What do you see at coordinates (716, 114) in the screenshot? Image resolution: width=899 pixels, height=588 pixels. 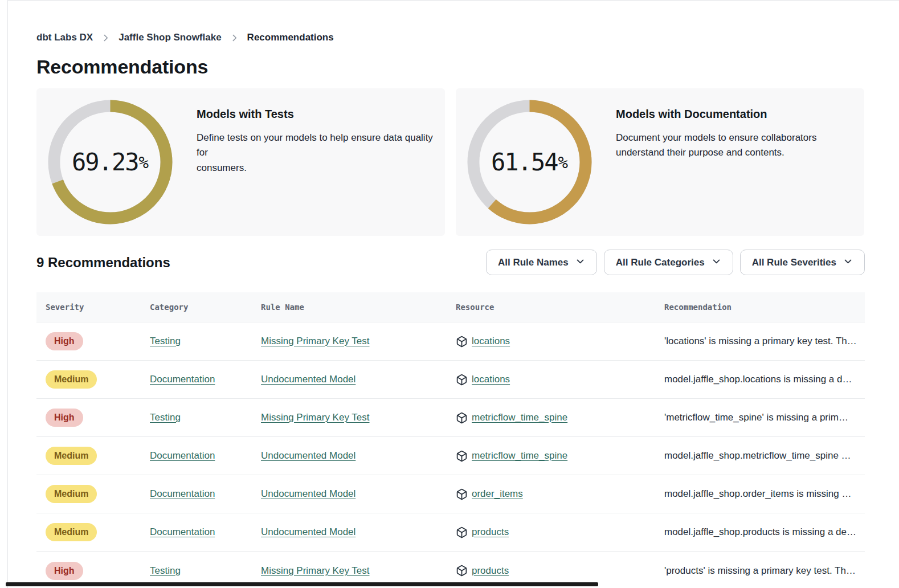 I see `card-title: Models with Documentation` at bounding box center [716, 114].